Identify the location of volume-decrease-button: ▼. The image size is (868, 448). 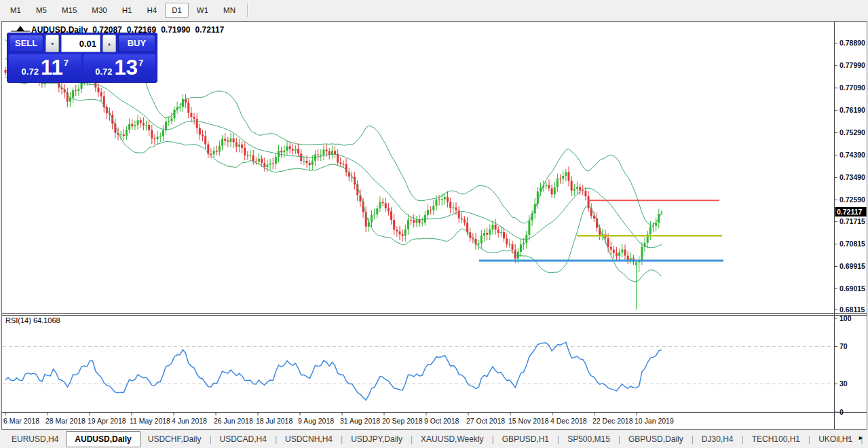
(52, 43).